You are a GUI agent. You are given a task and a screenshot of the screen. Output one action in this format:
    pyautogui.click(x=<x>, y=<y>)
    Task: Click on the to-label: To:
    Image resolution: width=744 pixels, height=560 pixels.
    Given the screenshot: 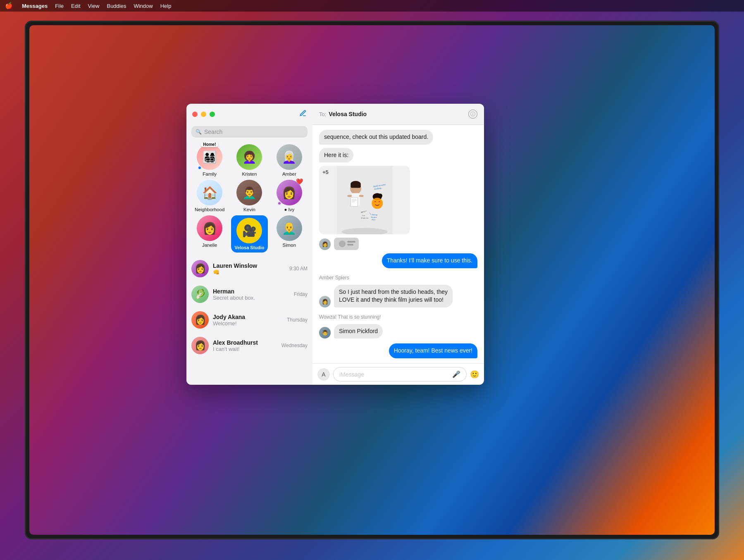 What is the action you would take?
    pyautogui.click(x=322, y=114)
    